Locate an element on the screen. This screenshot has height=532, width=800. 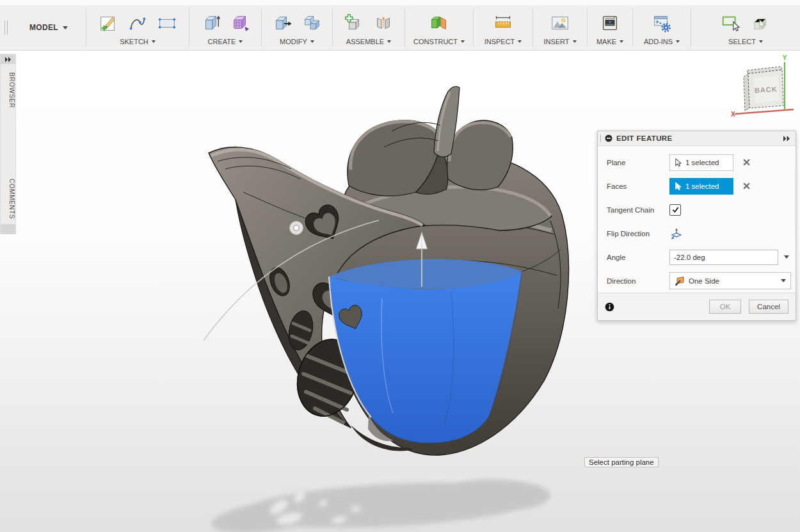
scripts-addins-button is located at coordinates (662, 23).